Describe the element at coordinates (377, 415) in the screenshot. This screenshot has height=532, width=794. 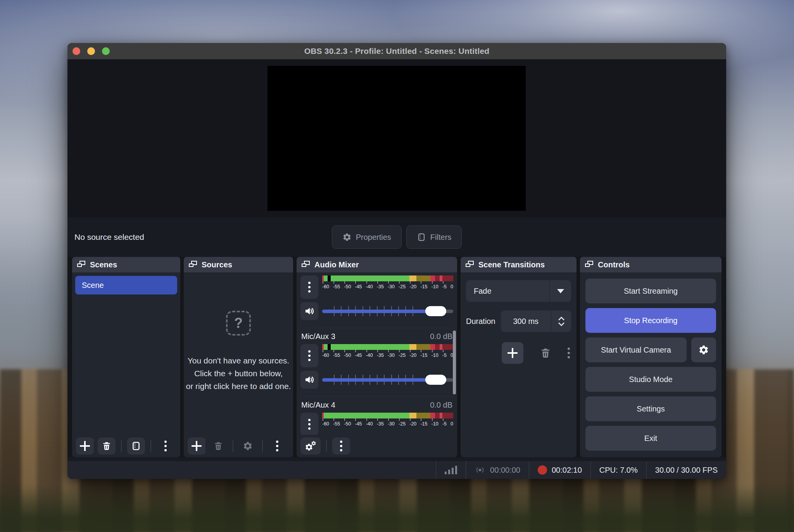
I see `mixer-channel: Mic/Aux 4 0.0 dB -60-55-50-45-40-35-30-2…` at that location.